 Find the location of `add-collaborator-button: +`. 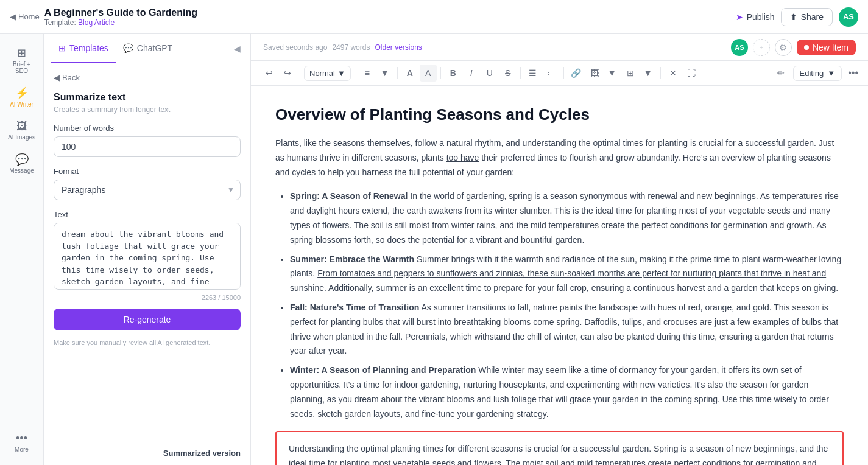

add-collaborator-button: + is located at coordinates (761, 47).